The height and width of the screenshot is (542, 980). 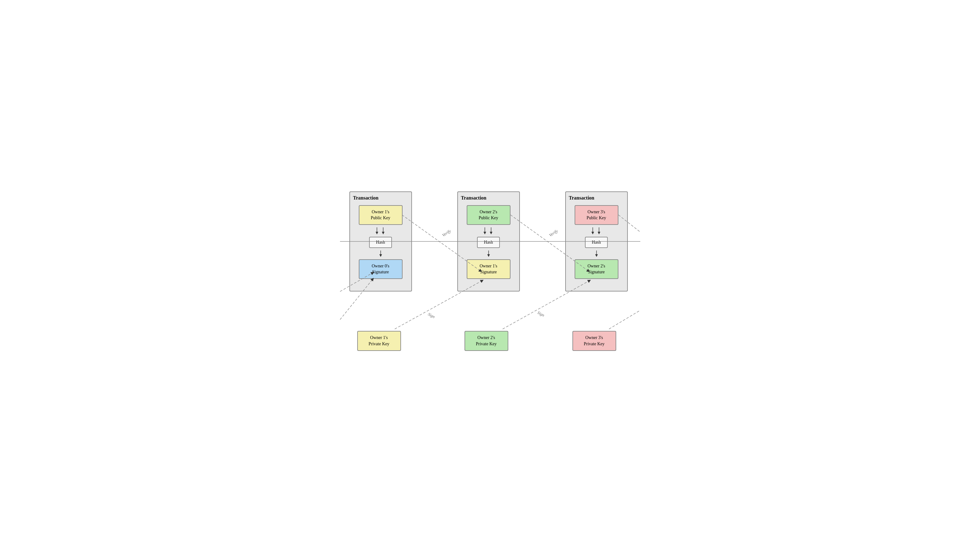 I want to click on sign-label-1: Sign, so click(x=431, y=315).